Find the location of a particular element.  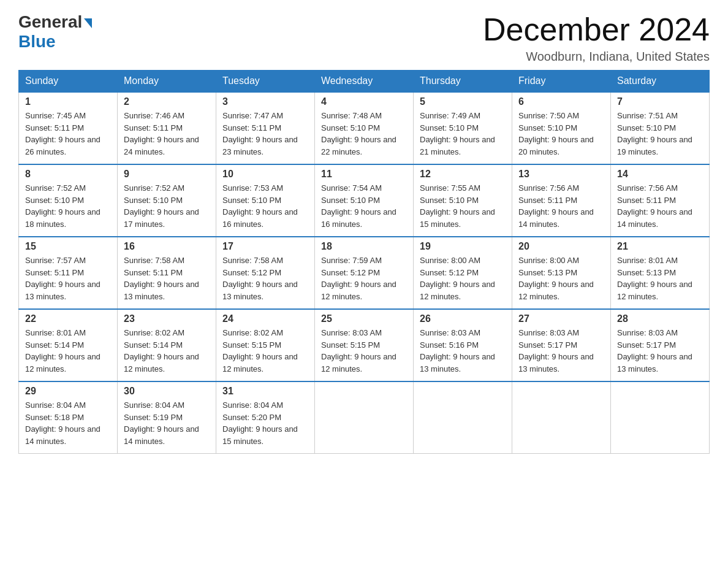

day-info: Sunrise: 7:59 AM Sunset: 5:12 PM Dayligh… is located at coordinates (364, 278).